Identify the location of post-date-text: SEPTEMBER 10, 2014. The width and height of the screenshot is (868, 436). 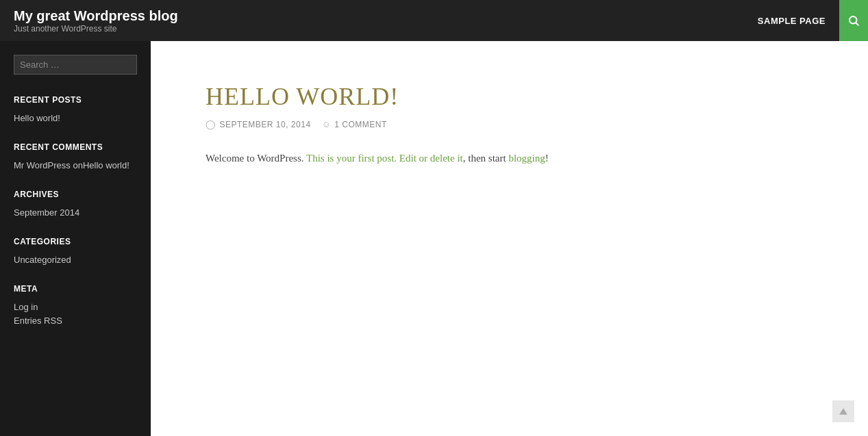
(266, 125).